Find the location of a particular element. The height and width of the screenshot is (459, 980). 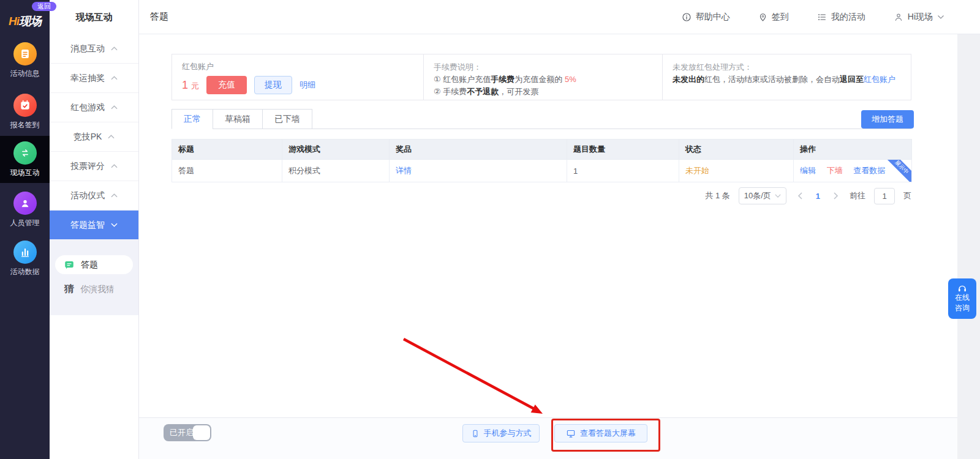

detail-link: 明细 is located at coordinates (307, 85).